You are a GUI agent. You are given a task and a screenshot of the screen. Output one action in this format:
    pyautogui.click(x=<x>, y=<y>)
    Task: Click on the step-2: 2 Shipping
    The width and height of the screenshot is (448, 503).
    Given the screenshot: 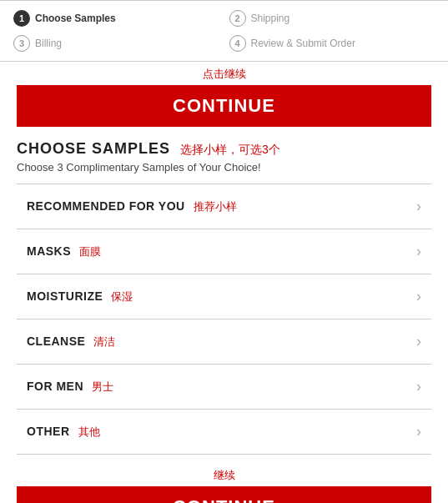 What is the action you would take?
    pyautogui.click(x=332, y=18)
    